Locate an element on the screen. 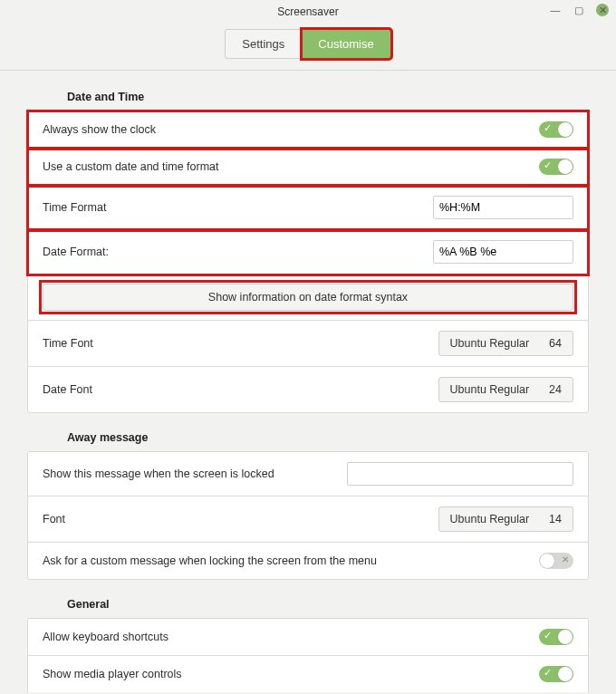 This screenshot has height=694, width=616. row-time-format: Time Format is located at coordinates (308, 208).